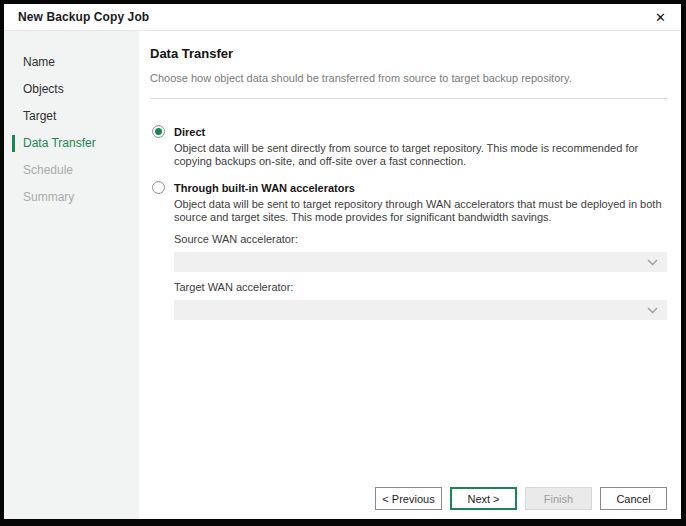 The image size is (686, 526). Describe the element at coordinates (72, 62) in the screenshot. I see `sidebar-item-name: Name` at that location.